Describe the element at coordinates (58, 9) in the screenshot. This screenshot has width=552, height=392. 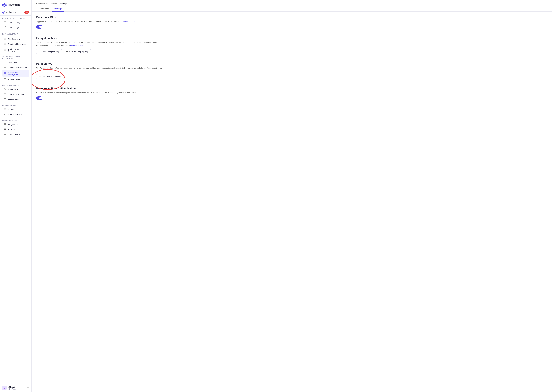
I see `tab-settings: Settings` at that location.